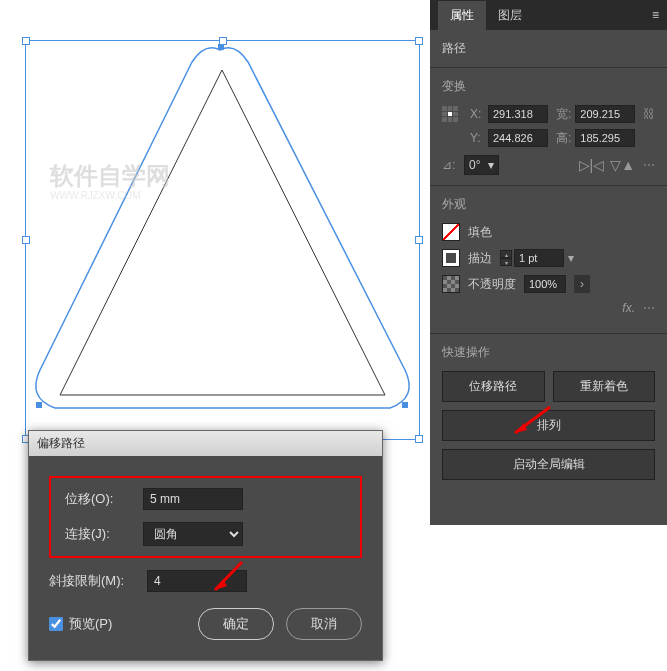 Image resolution: width=667 pixels, height=671 pixels. Describe the element at coordinates (449, 165) in the screenshot. I see `angle-label: ⊿:` at that location.